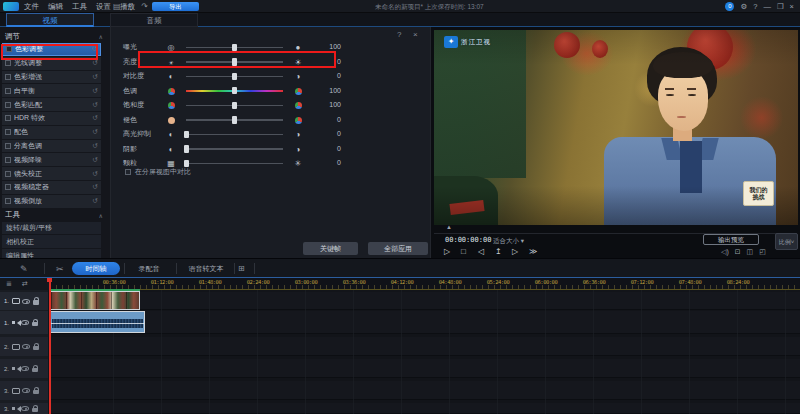 The image size is (800, 414). Describe the element at coordinates (464, 252) in the screenshot. I see `stop-icon: □` at that location.